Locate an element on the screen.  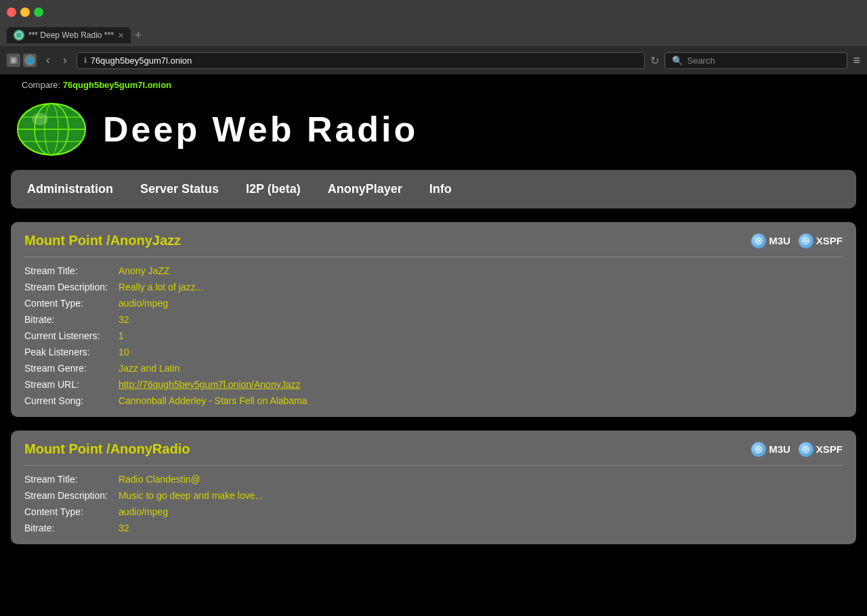
title-bar is located at coordinates (434, 12).